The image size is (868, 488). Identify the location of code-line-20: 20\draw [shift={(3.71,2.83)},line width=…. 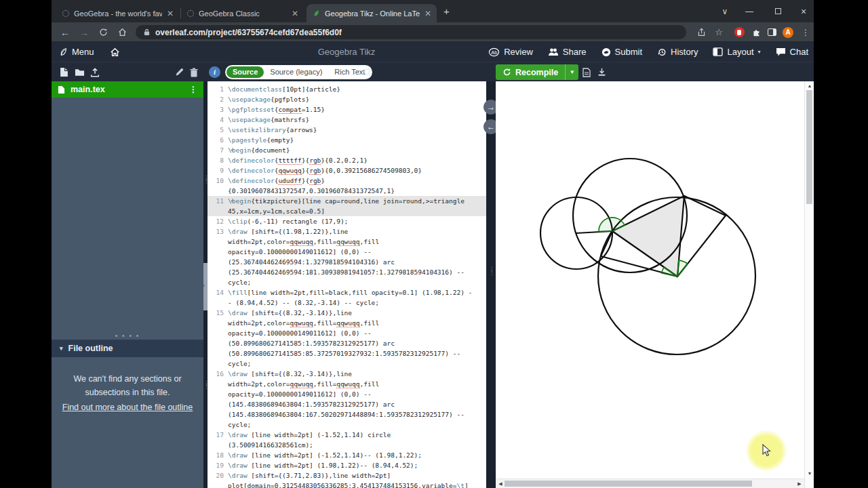
(347, 479).